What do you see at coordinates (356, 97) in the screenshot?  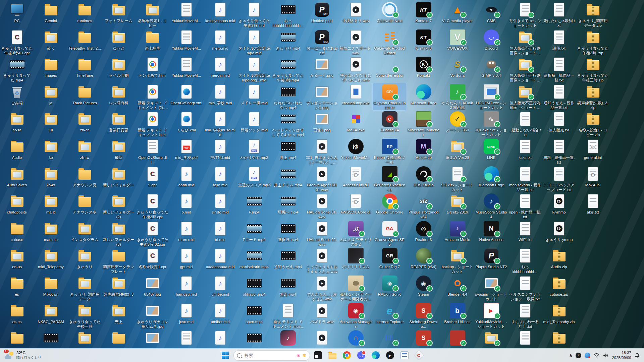 I see `desktop-icon-exe: createdump.exe` at bounding box center [356, 97].